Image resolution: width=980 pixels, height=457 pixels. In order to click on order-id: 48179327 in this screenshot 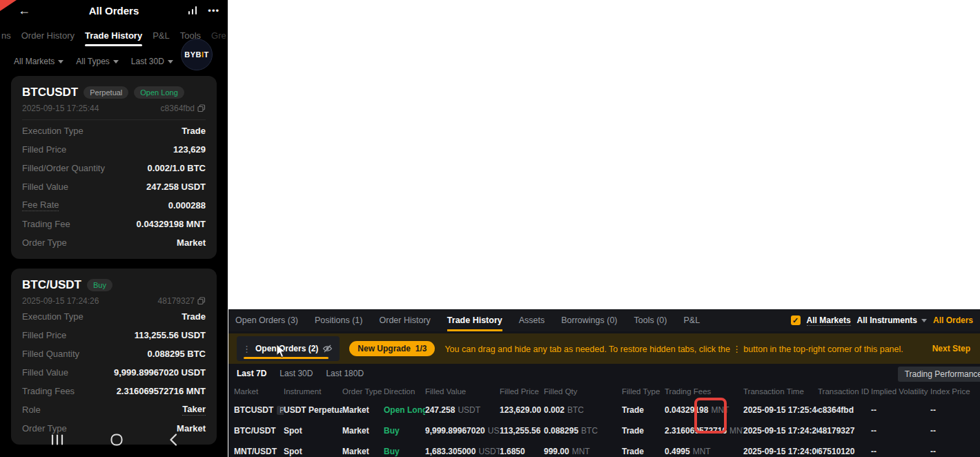, I will do `click(182, 301)`.